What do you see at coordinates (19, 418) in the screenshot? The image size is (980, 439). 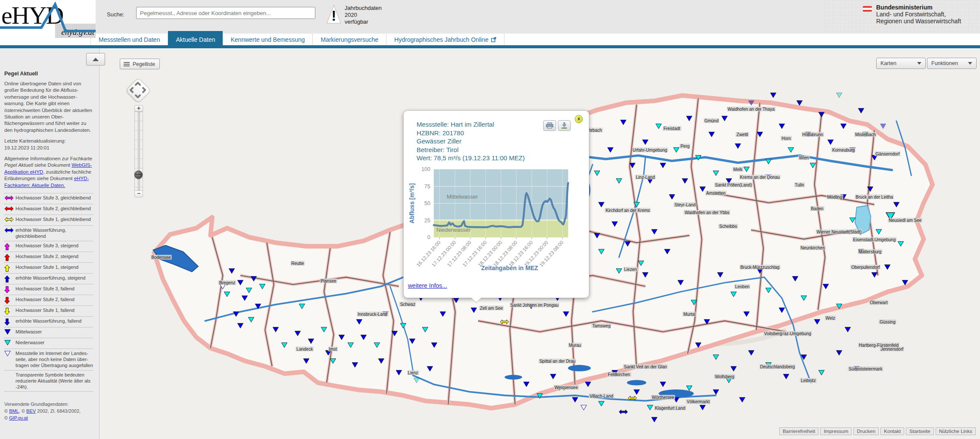 I see `sidebar-link: GIP.gv.at` at bounding box center [19, 418].